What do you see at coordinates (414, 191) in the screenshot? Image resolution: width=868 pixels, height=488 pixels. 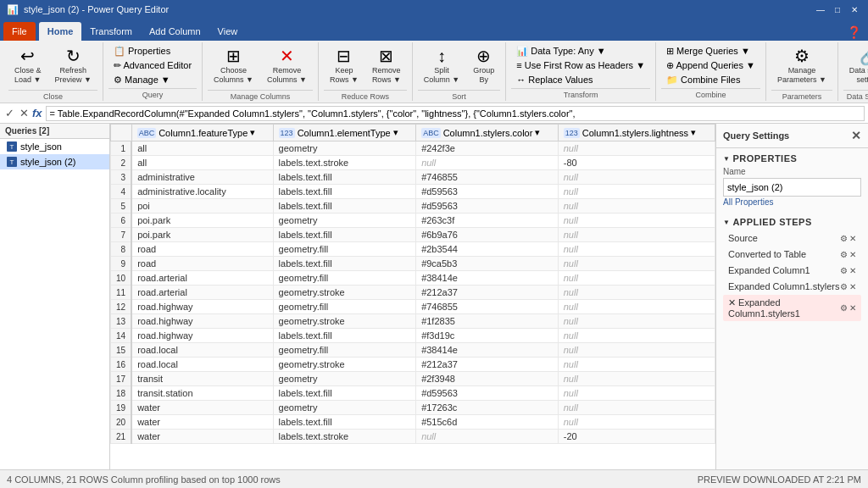 I see `table-row: 4administrative.localitylabels.text.fill…` at bounding box center [414, 191].